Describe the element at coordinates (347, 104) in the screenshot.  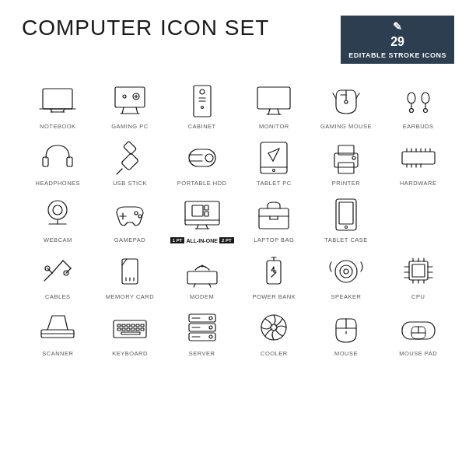
I see `icon-cell-gaming-mouse: GAMING MOUSE` at that location.